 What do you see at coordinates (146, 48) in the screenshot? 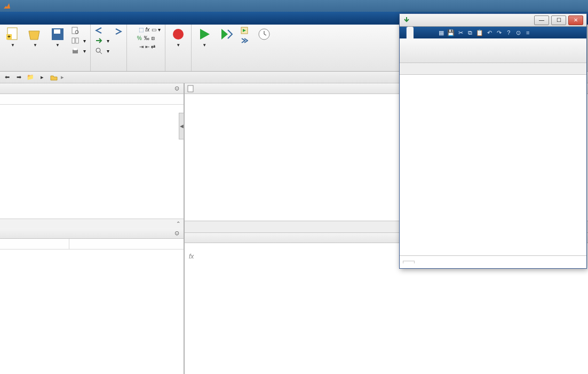
I see `toolstrip-edit-group: ⬚ fx ▭ ▾ % ‰ ⦻ ⇥ ⇤ ⇄` at bounding box center [146, 48].